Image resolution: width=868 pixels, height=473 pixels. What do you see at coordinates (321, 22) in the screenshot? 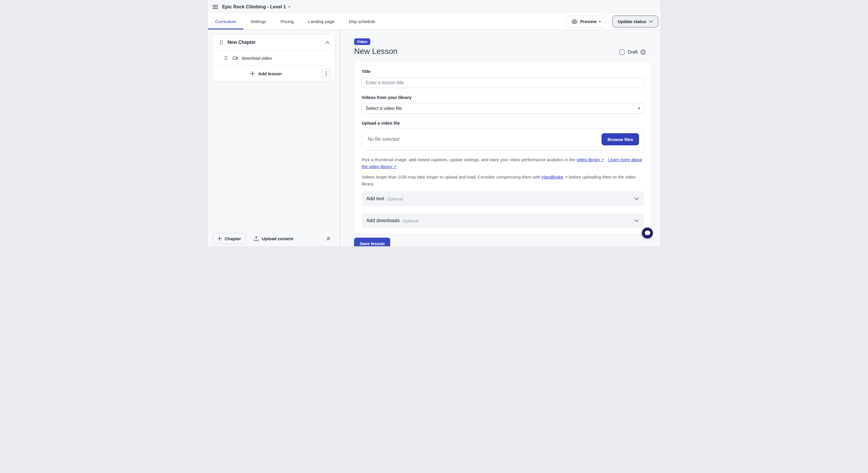
I see `tab-landing-page: Landing page` at bounding box center [321, 22].